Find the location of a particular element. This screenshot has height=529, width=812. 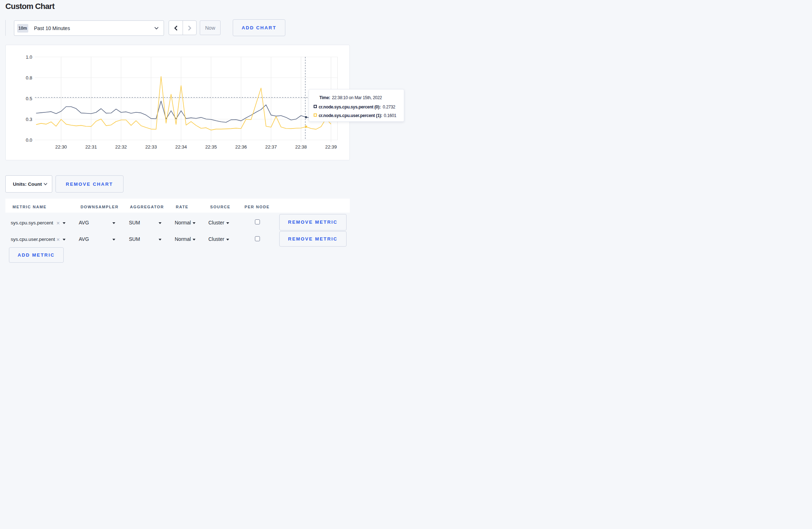

svg-text: 22:35 is located at coordinates (211, 147).